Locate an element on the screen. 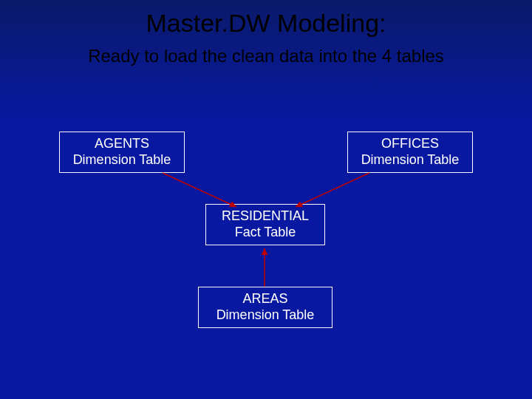 The height and width of the screenshot is (399, 532). slide-title: Master.DW Modeling: is located at coordinates (266, 24).